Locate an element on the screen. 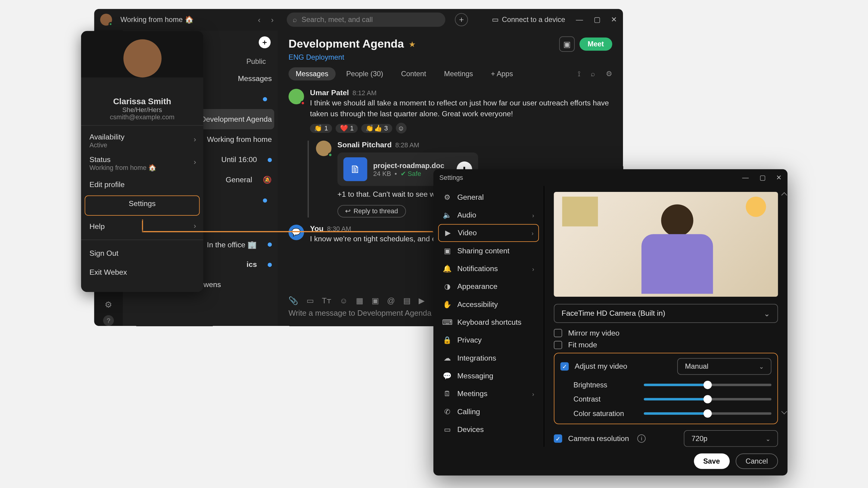  meeting-options-button: ▣ is located at coordinates (567, 44).